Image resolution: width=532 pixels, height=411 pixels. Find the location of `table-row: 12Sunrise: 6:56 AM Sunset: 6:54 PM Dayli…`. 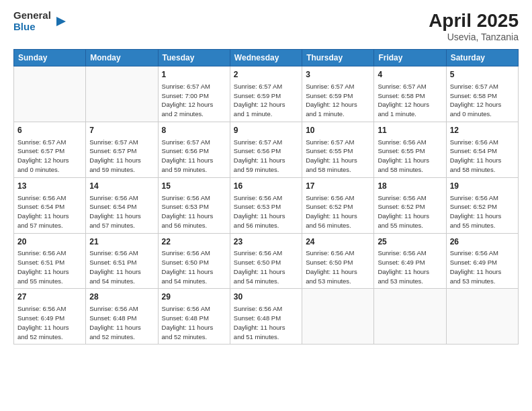

table-row: 12Sunrise: 6:56 AM Sunset: 6:54 PM Dayli… is located at coordinates (482, 149).